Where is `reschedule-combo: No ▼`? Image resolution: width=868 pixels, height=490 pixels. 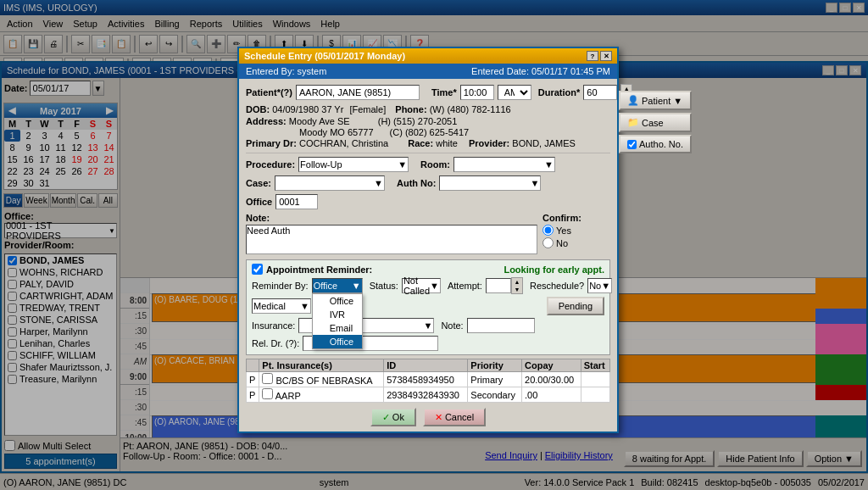 reschedule-combo: No ▼ is located at coordinates (600, 286).